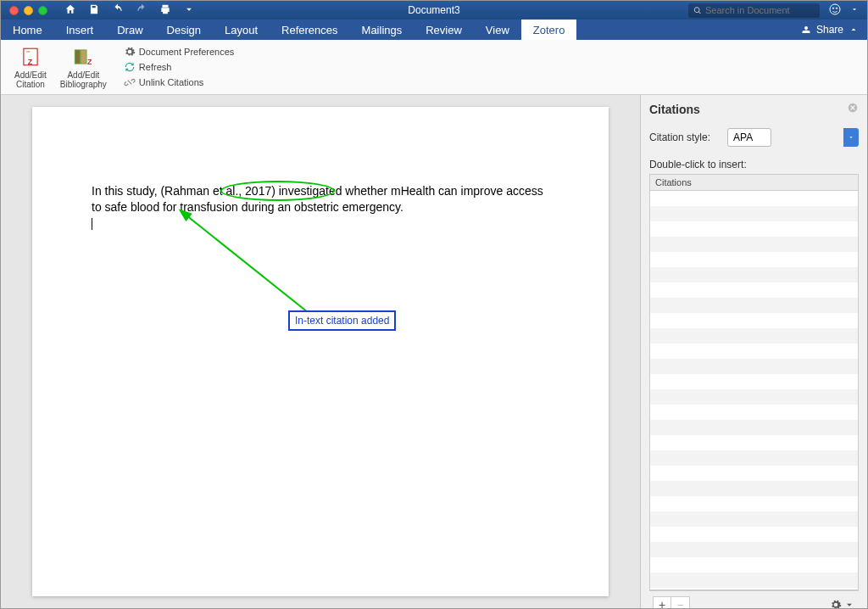  I want to click on doc-prefs-label: Document Preferences, so click(186, 52).